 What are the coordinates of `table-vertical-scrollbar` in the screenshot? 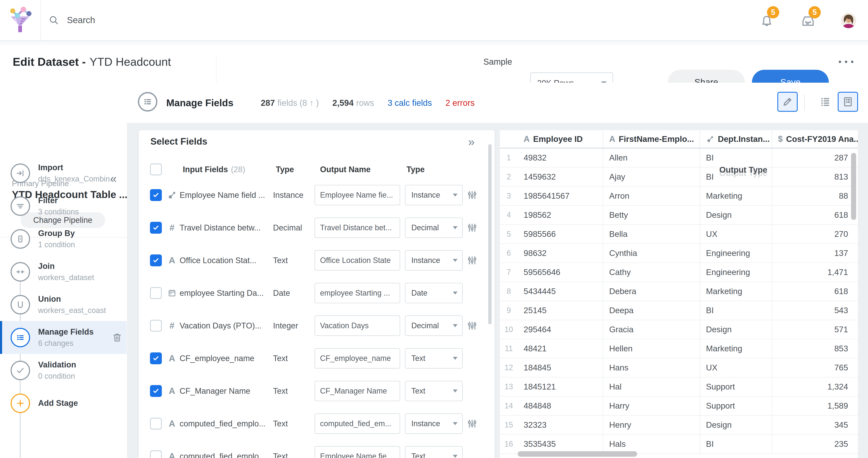 It's located at (854, 186).